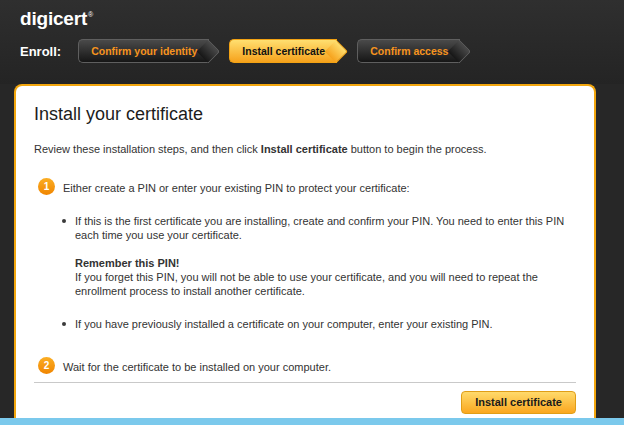 The width and height of the screenshot is (624, 425). Describe the element at coordinates (284, 324) in the screenshot. I see `bullet-text: If you have previously installed a certi…` at that location.